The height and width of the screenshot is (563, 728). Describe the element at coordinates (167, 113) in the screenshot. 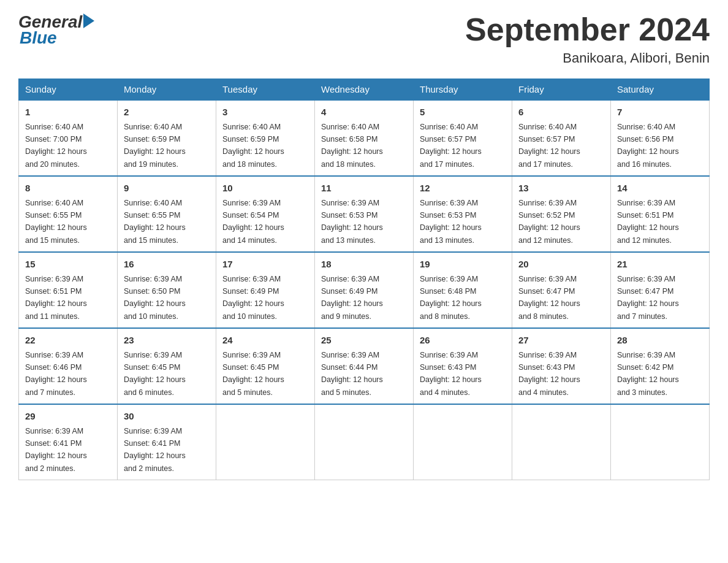

I see `day-number: 2` at that location.